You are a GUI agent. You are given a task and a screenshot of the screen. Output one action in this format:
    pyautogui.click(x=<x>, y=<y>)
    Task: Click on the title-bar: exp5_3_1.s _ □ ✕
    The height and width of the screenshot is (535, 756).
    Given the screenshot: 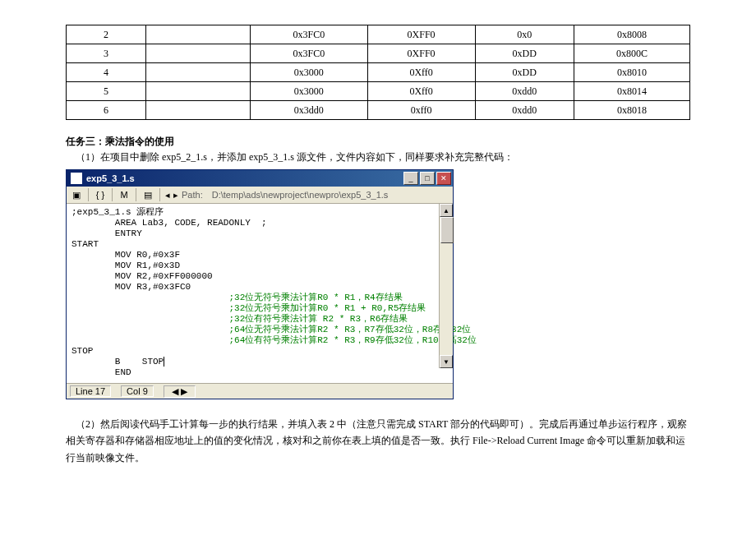 What is the action you would take?
    pyautogui.click(x=260, y=178)
    